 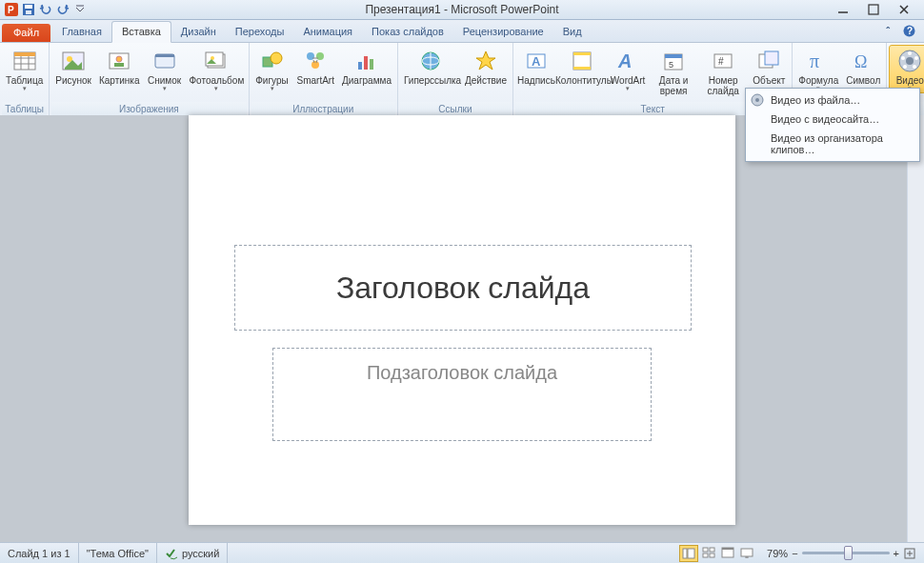 What do you see at coordinates (536, 65) in the screenshot?
I see `textbox-button: AНадпись` at bounding box center [536, 65].